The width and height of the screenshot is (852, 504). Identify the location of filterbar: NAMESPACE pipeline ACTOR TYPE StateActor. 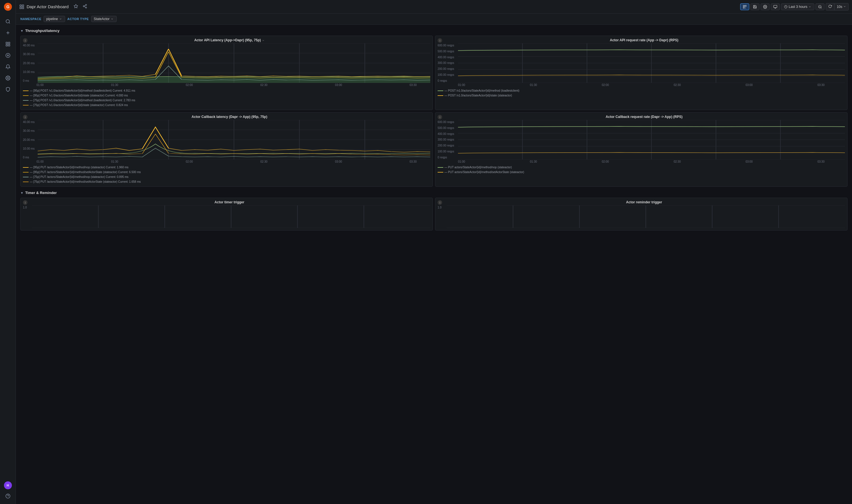
(434, 19).